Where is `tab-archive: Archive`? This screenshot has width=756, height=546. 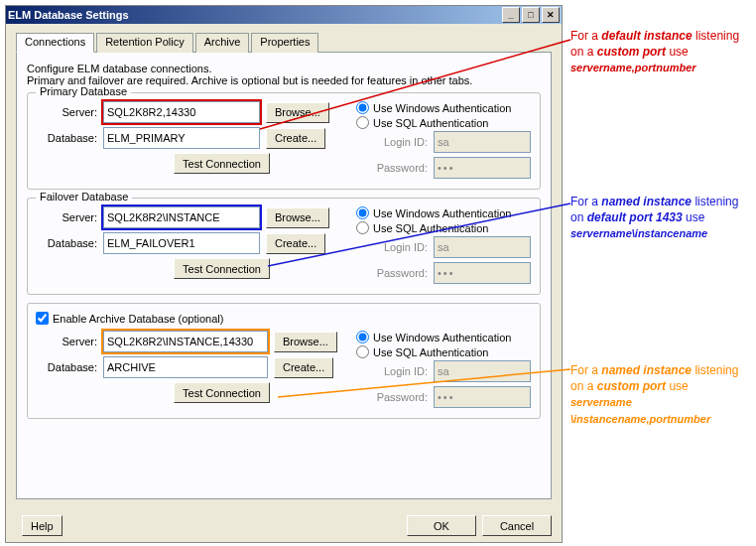 tab-archive: Archive is located at coordinates (222, 43).